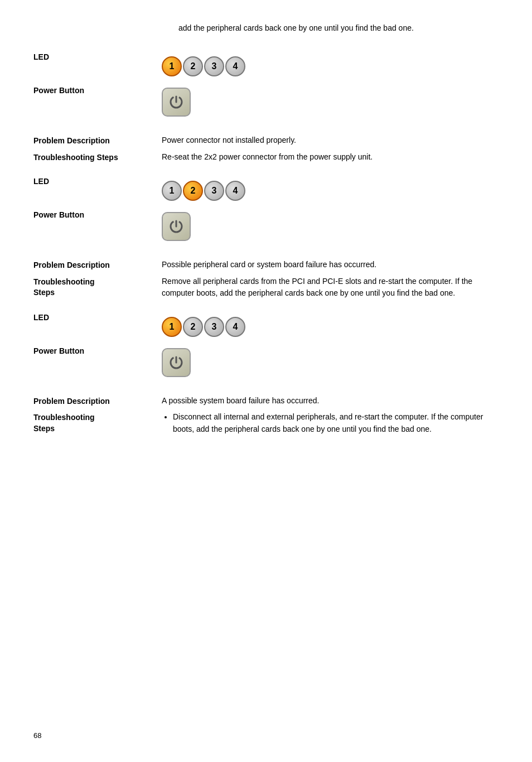  What do you see at coordinates (193, 327) in the screenshot?
I see `led-3-2: 2` at bounding box center [193, 327].